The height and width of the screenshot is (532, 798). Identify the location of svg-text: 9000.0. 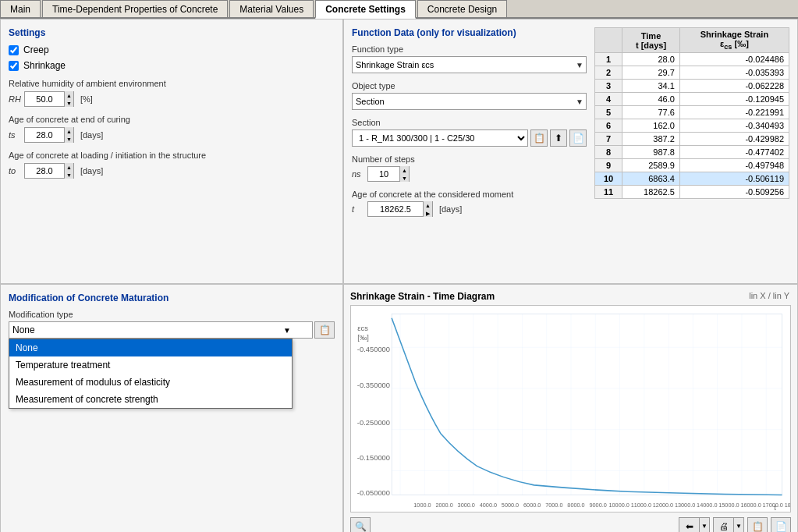
(598, 505).